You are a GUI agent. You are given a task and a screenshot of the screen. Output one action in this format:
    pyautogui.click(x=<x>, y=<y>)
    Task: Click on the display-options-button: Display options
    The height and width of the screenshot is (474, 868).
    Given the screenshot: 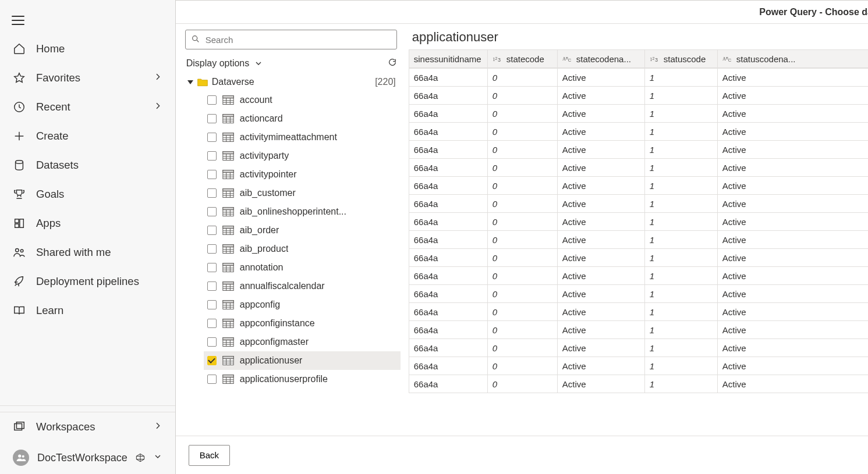 What is the action you would take?
    pyautogui.click(x=218, y=63)
    